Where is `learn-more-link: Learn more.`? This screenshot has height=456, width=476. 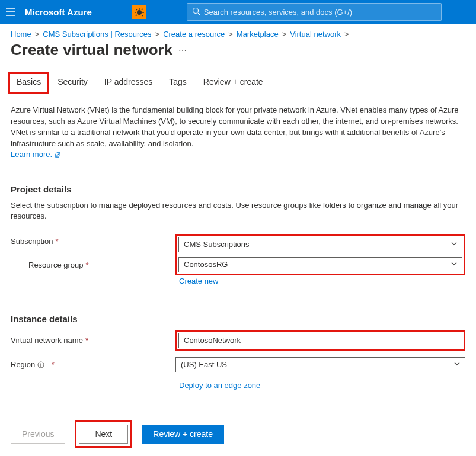 learn-more-link: Learn more. is located at coordinates (36, 154).